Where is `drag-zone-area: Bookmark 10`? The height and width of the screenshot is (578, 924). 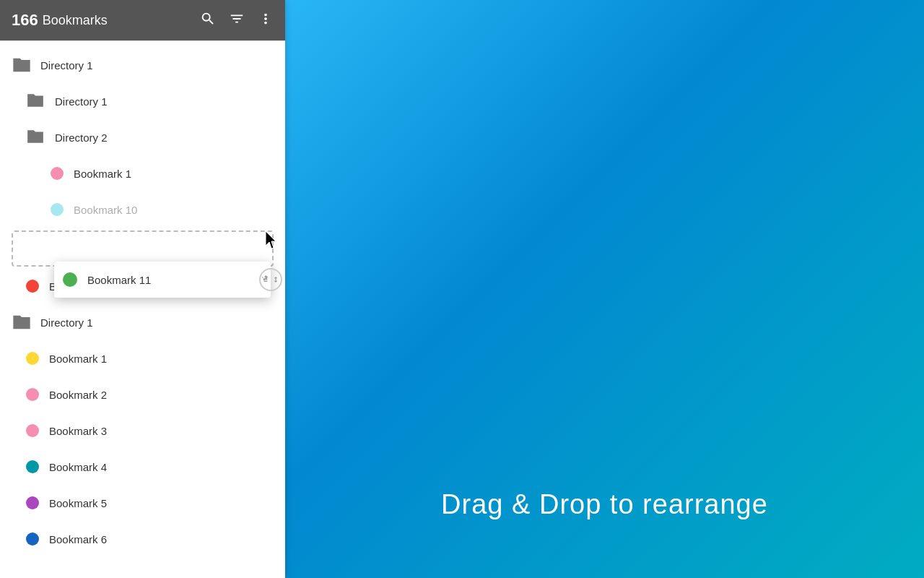 drag-zone-area: Bookmark 10 is located at coordinates (143, 210).